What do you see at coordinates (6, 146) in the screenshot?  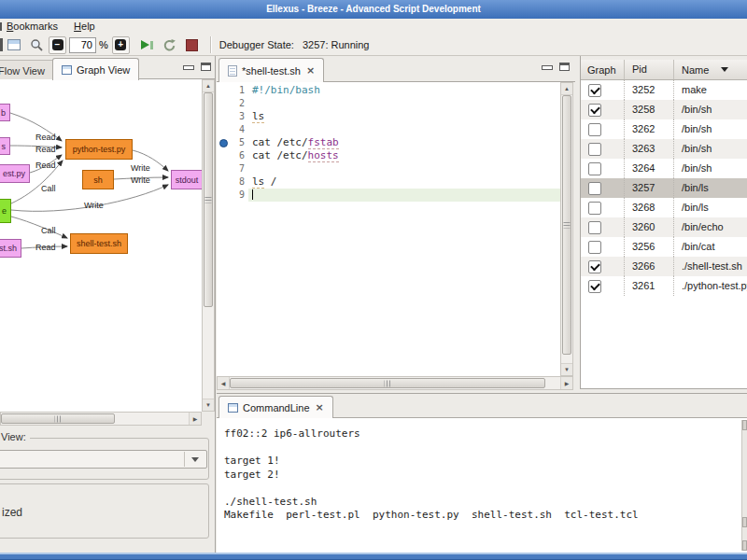 I see `graph-node: s` at bounding box center [6, 146].